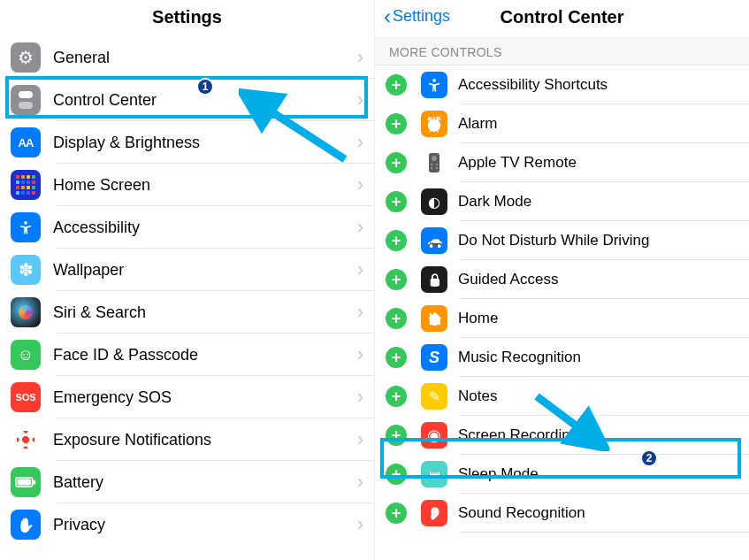 Image resolution: width=749 pixels, height=560 pixels. Describe the element at coordinates (562, 318) in the screenshot. I see `control-row-home: +Home` at that location.